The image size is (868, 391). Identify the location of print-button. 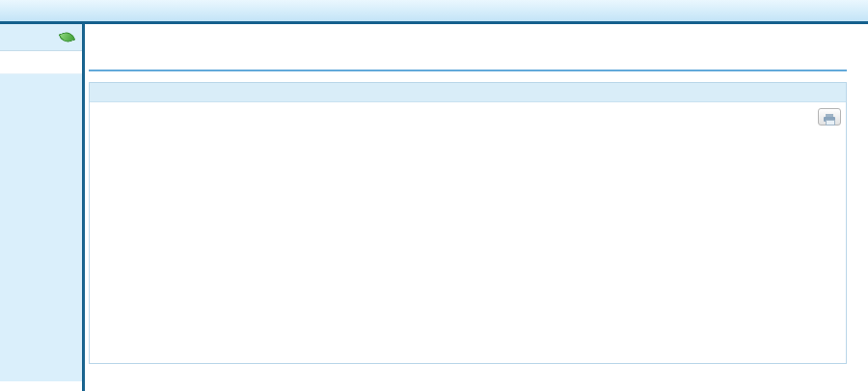
(829, 117).